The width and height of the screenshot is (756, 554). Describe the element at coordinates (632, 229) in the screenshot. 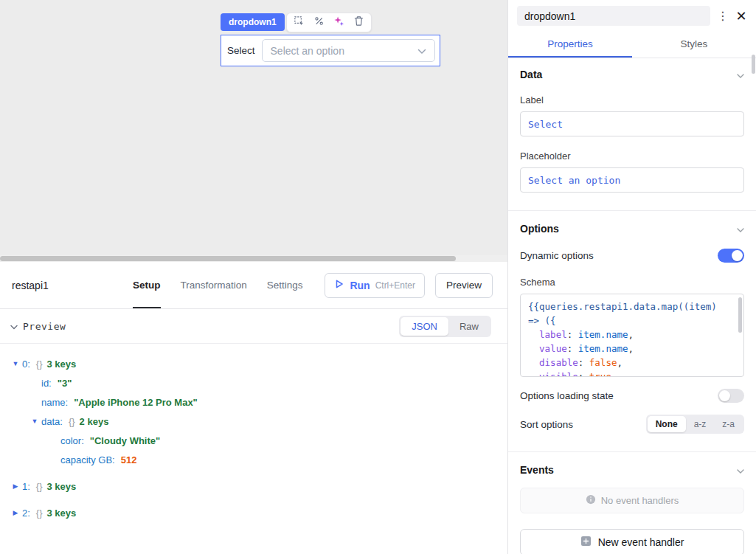

I see `section-options: Options` at that location.